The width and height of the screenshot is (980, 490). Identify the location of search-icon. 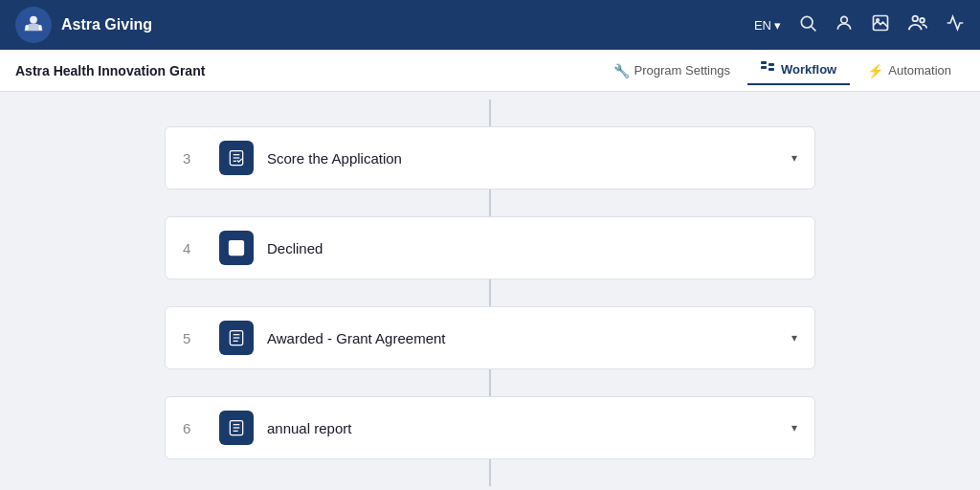
(808, 25).